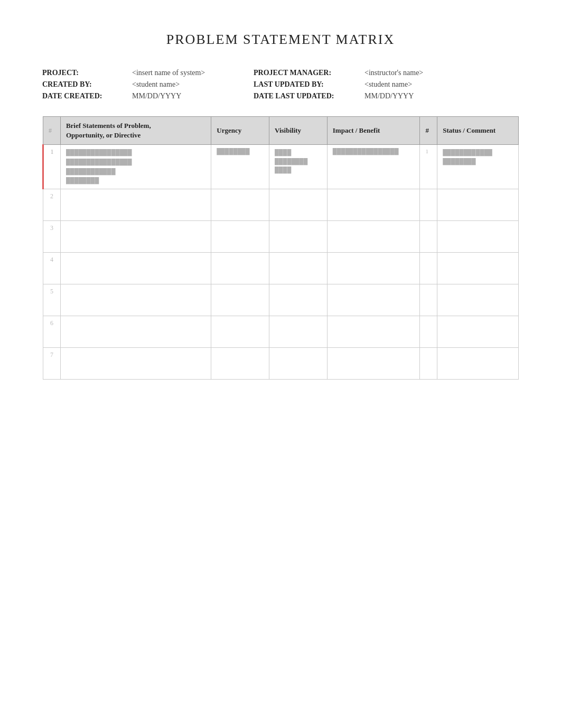 The height and width of the screenshot is (728, 561). I want to click on row-5-num2, so click(429, 300).